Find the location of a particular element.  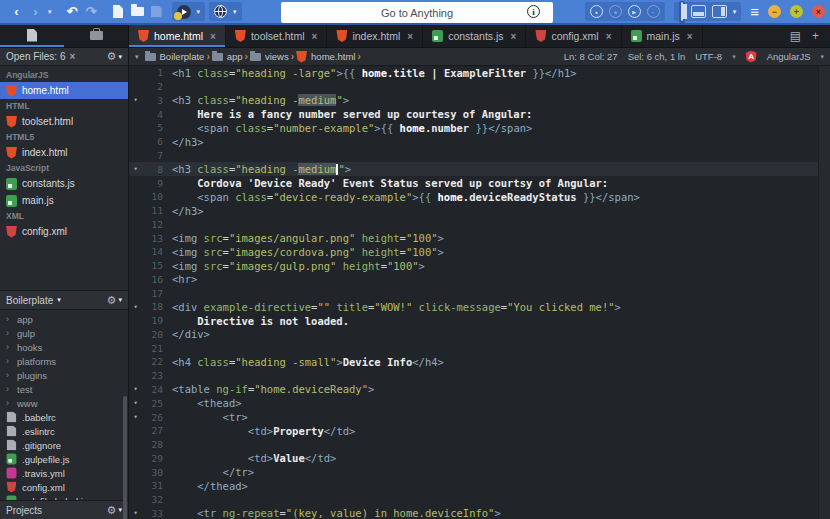

code-line: 9 Cordova 'Device Ready' Event Status se… is located at coordinates (480, 183).